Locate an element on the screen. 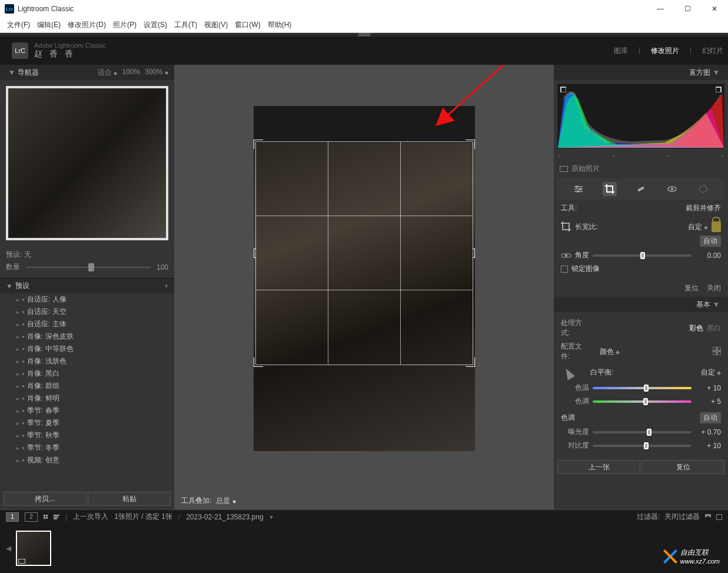 This screenshot has height=573, width=728. mask-tool-icon is located at coordinates (703, 189).